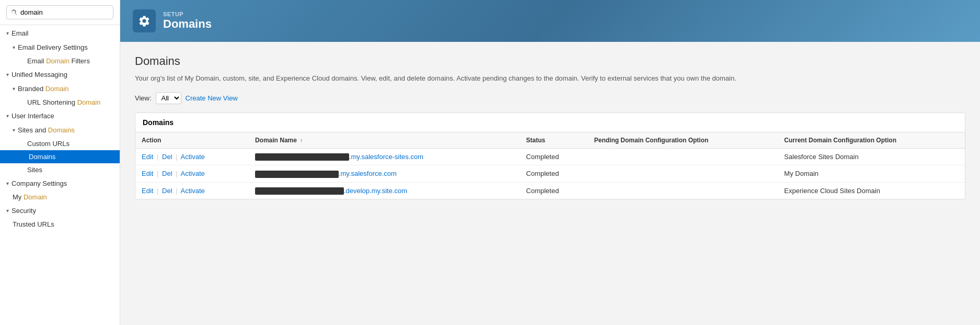  Describe the element at coordinates (46, 130) in the screenshot. I see `sidebar-label-sites-domains: Sites and Domains` at that location.